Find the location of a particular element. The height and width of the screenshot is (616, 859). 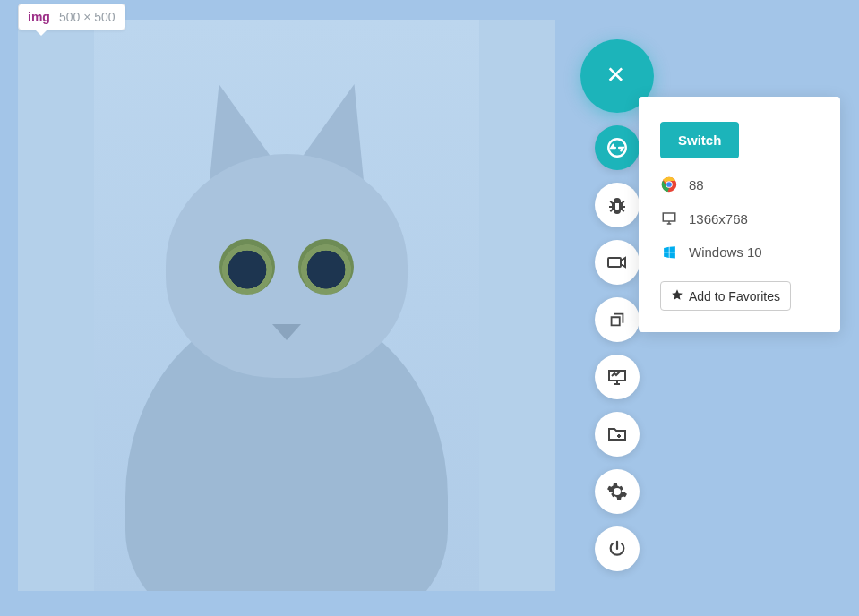

os-text: Windows 10 is located at coordinates (726, 252).